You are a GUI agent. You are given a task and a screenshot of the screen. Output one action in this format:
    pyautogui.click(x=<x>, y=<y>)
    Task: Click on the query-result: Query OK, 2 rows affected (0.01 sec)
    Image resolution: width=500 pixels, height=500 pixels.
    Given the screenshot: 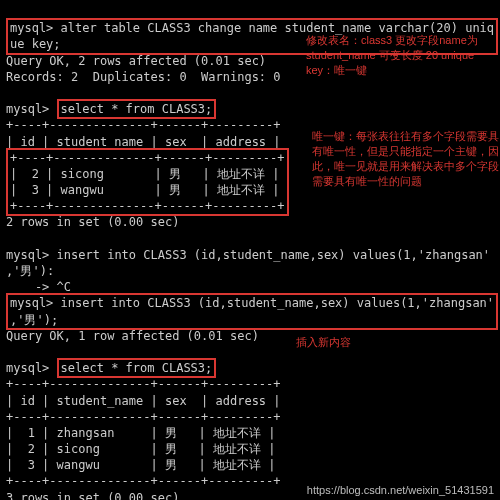 What is the action you would take?
    pyautogui.click(x=136, y=61)
    